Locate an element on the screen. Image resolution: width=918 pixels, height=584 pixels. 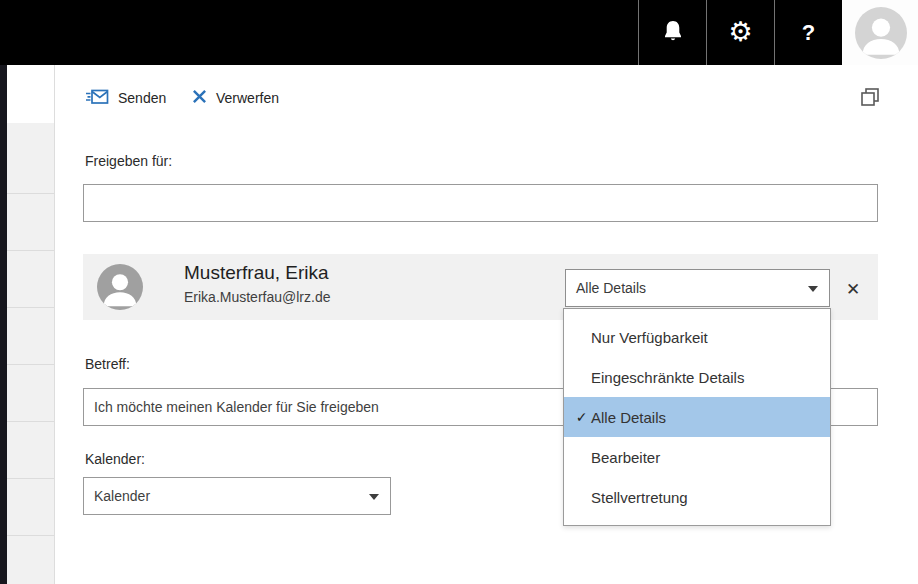
send-button: Senden is located at coordinates (126, 98).